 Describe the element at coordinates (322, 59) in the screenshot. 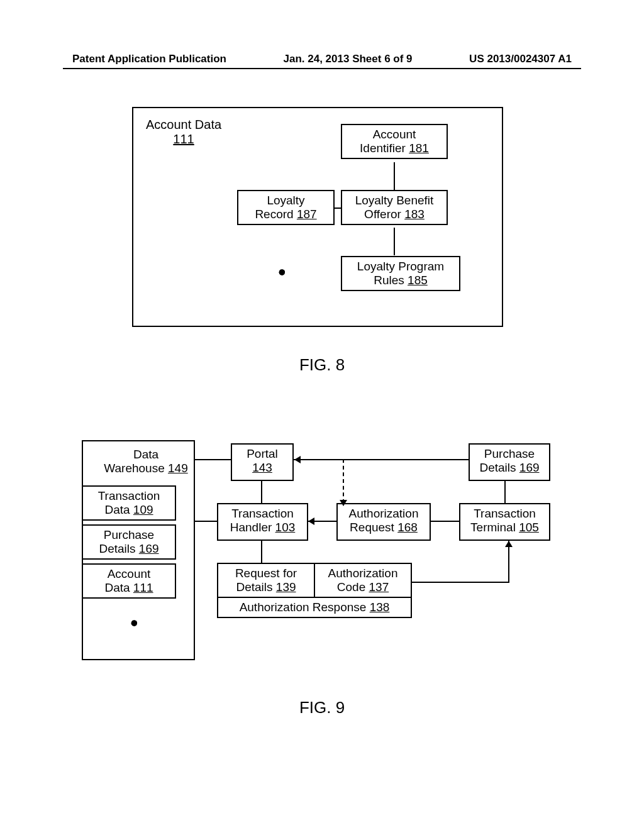

I see `page-header: Patent Application Publication Jan. 24, …` at that location.